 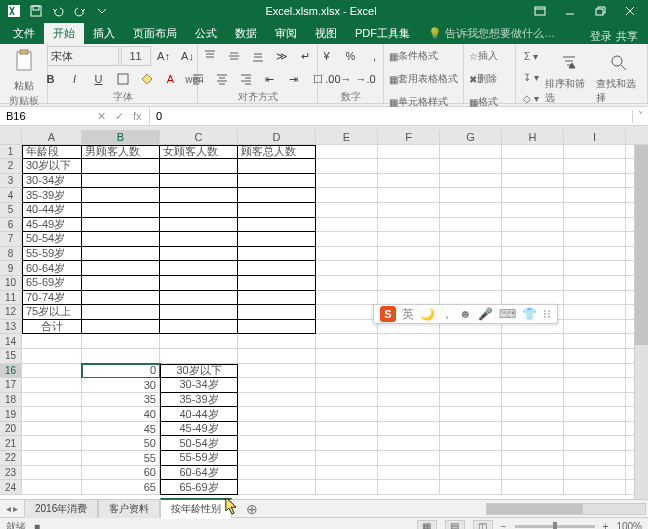 I want to click on cell-G14, so click(x=471, y=342).